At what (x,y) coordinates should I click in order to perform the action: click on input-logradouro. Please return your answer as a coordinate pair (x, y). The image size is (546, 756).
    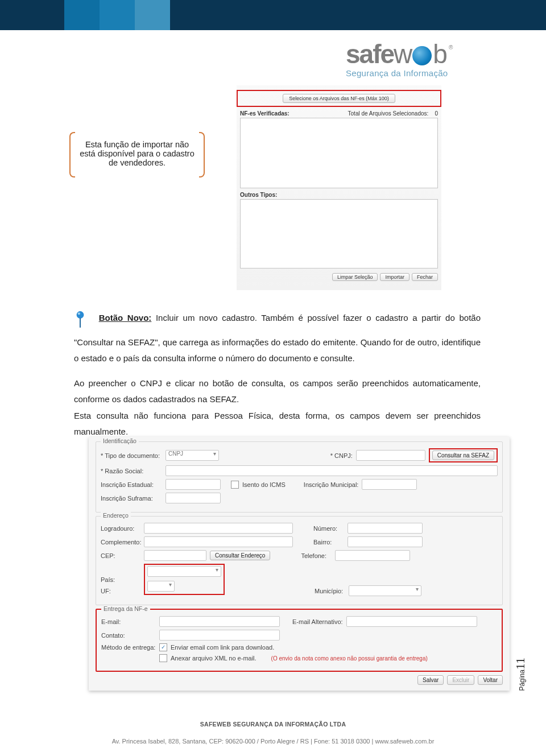
    Looking at the image, I should click on (218, 528).